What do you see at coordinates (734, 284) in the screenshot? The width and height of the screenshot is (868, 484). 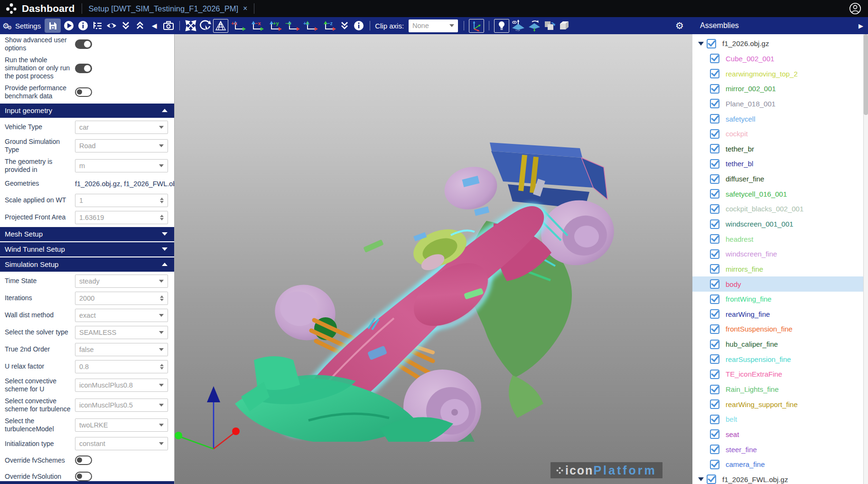 I see `assembly-item-label: body` at bounding box center [734, 284].